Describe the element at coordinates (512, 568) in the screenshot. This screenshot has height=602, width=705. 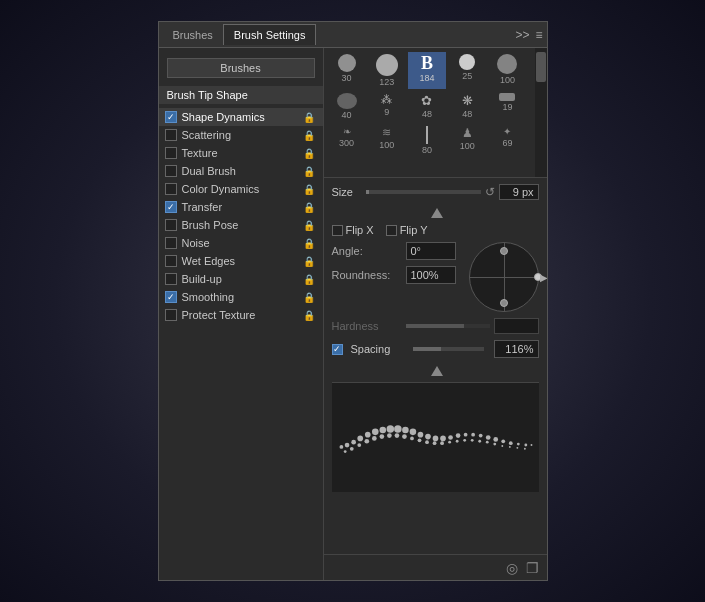
I see `eye-icon: ◎` at that location.